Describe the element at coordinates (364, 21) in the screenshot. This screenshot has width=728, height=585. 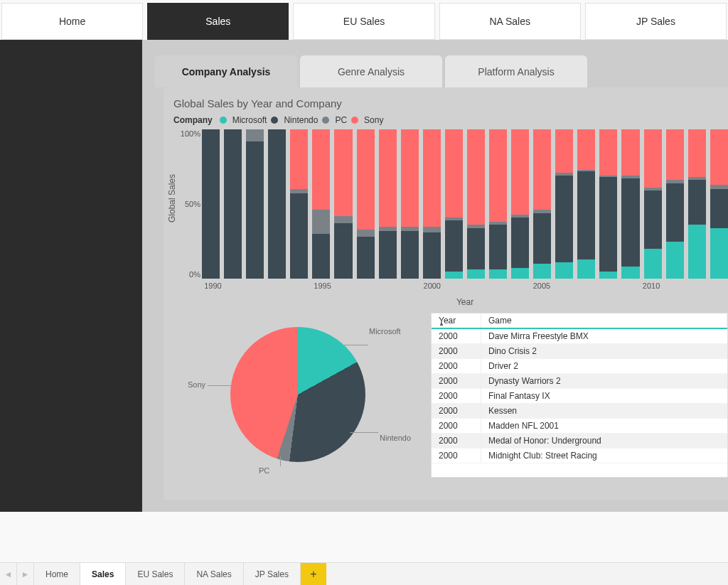
I see `nav-tab-eu-sales: EU Sales` at that location.